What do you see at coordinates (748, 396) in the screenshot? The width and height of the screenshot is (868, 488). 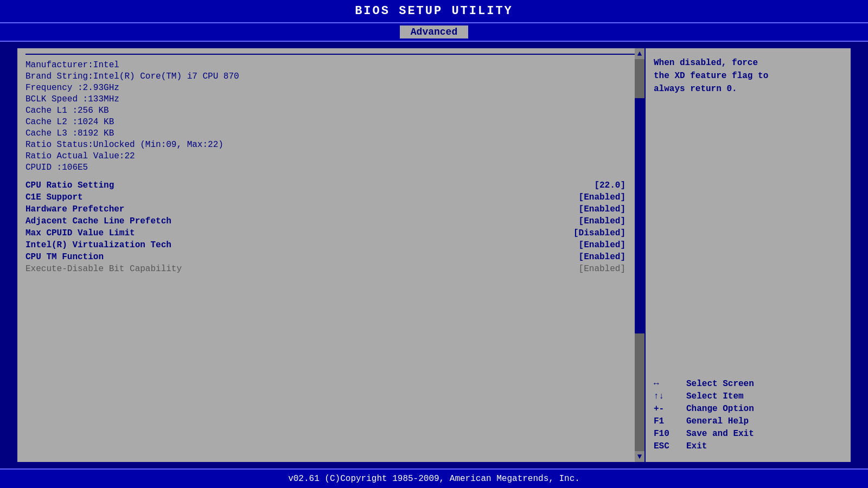 I see `key-help-row-1: ↑↓Select Item` at bounding box center [748, 396].